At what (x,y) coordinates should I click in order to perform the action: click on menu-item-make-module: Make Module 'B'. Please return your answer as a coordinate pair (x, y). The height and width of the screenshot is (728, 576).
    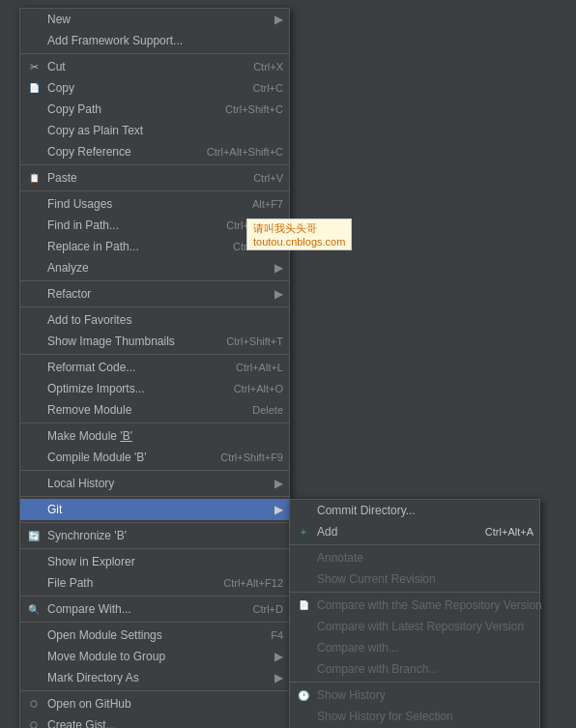
    Looking at the image, I should click on (155, 436).